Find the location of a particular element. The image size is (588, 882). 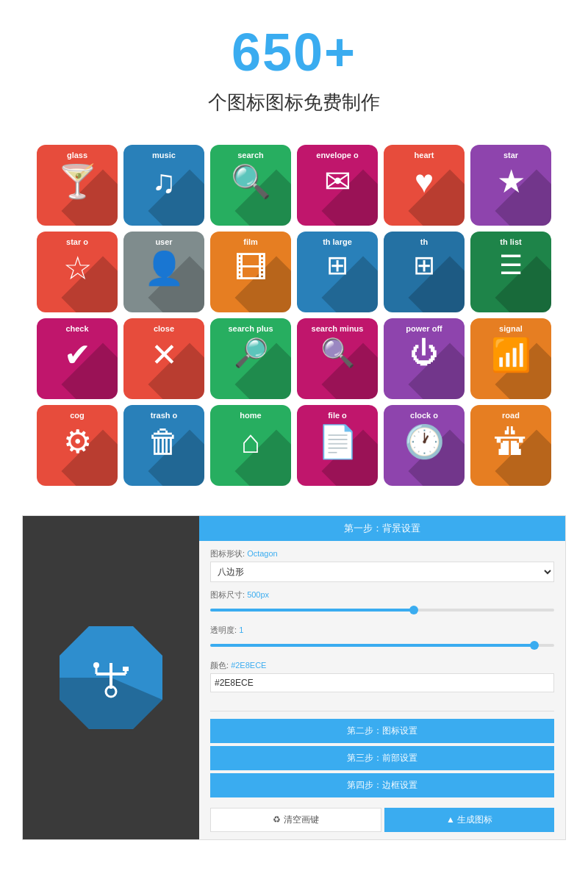

icon-th-large: th large ⊞ is located at coordinates (337, 272).